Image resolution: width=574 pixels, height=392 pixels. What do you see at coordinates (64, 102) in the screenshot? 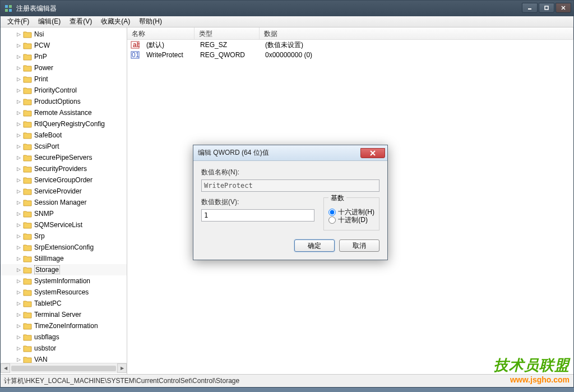
I see `tree-item: ▷ProductOptions` at bounding box center [64, 102].